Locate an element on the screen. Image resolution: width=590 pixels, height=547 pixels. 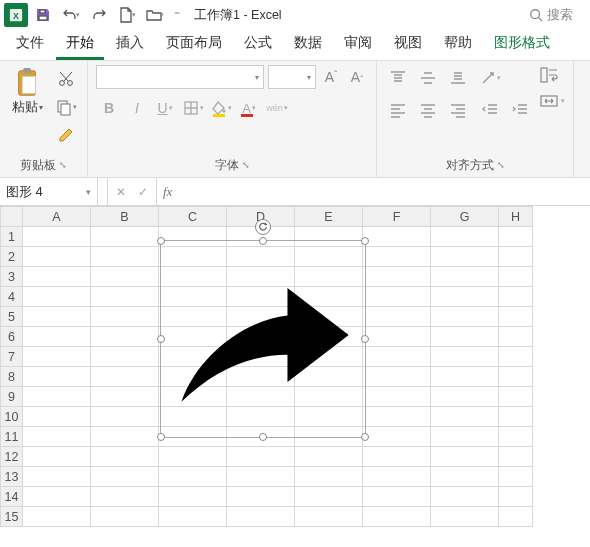
open-folder-icon: ▾ is located at coordinates (155, 15).